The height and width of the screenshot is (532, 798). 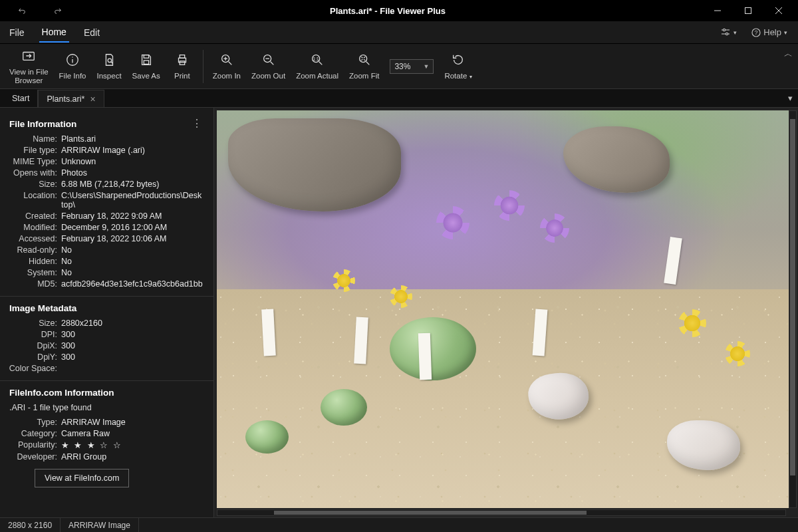 I want to click on help-label: Help, so click(x=773, y=32).